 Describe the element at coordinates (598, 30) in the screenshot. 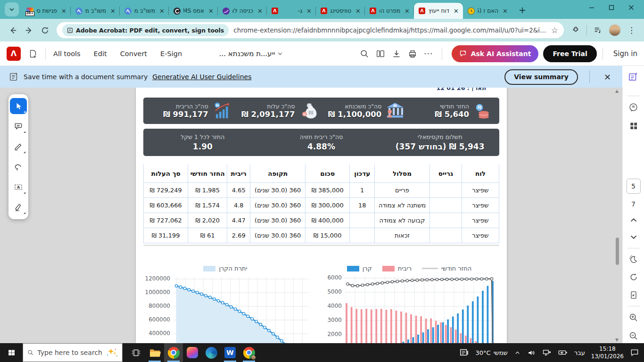

I see `reading-list-button` at that location.